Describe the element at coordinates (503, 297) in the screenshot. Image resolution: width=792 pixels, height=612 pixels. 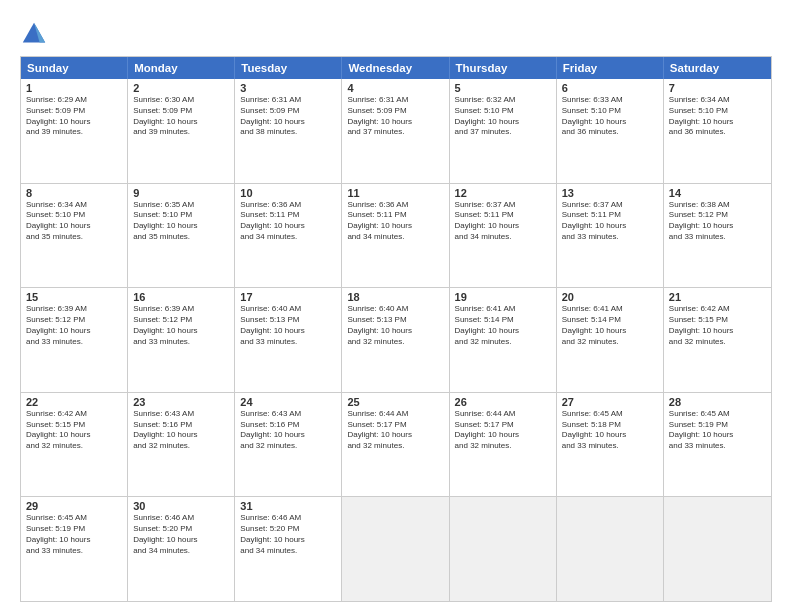
I see `day-number: 19` at that location.